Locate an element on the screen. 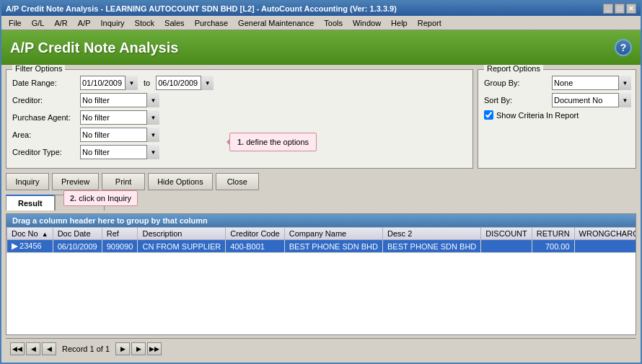 Image resolution: width=642 pixels, height=364 pixels. sort-by-row: Sort By: Document No ▼ is located at coordinates (557, 100).